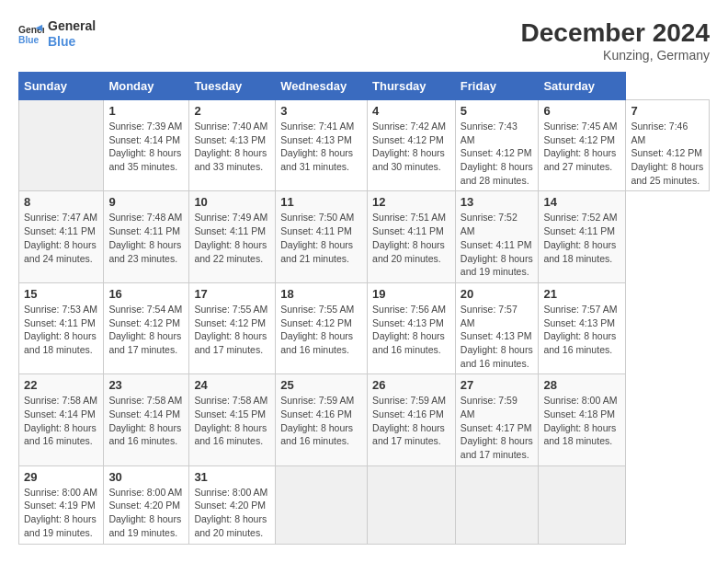 This screenshot has width=728, height=563. I want to click on calendar-cell: 11 Sunrise: 7:50 AMSunset: 4:11 PMDaylig…, so click(322, 237).